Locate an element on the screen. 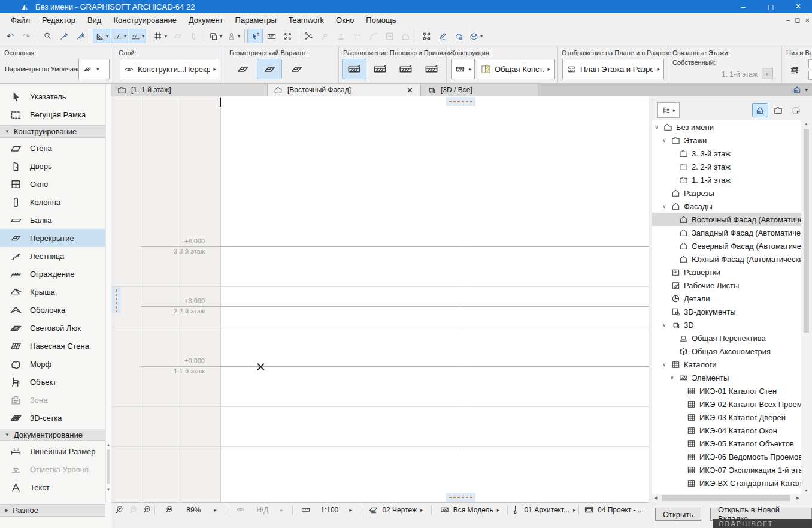  tool-beam: Балка is located at coordinates (55, 220).